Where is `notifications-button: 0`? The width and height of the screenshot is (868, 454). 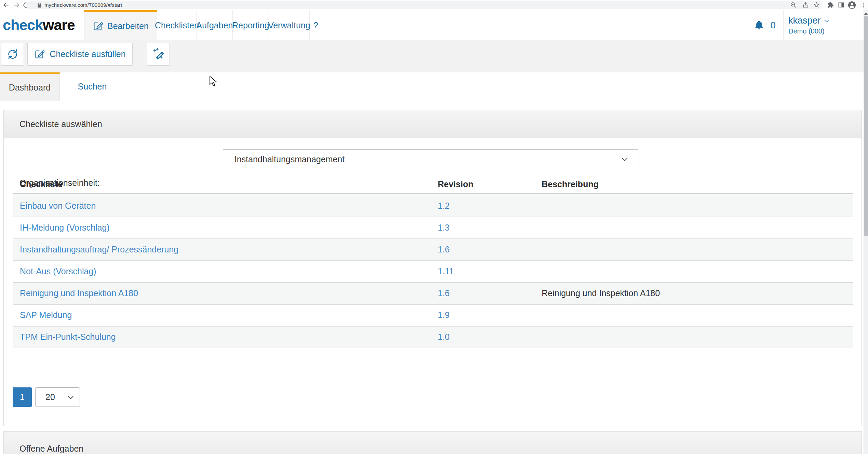 notifications-button: 0 is located at coordinates (765, 25).